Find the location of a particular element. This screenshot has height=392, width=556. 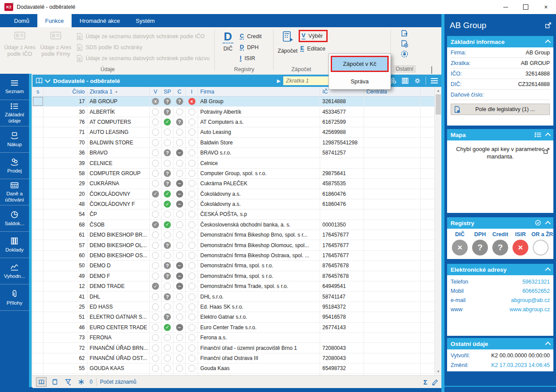

map-list-icon is located at coordinates (538, 135).